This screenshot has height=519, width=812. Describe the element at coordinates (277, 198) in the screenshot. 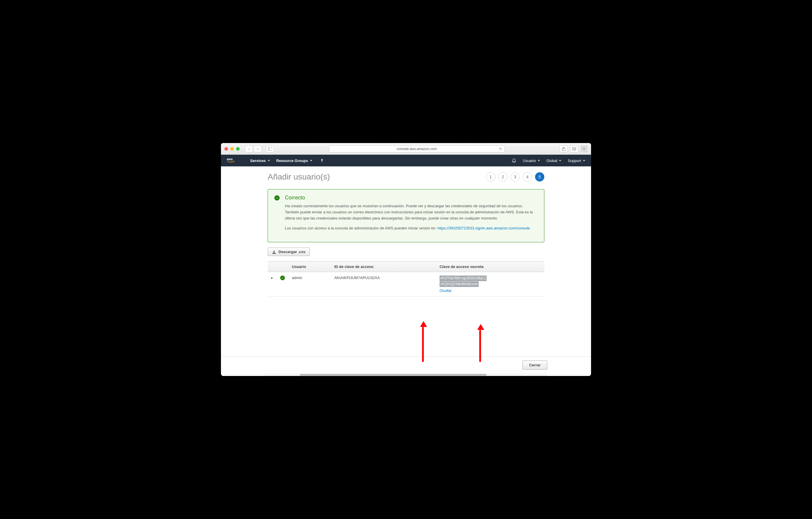

I see `success-icon: ✓` at that location.